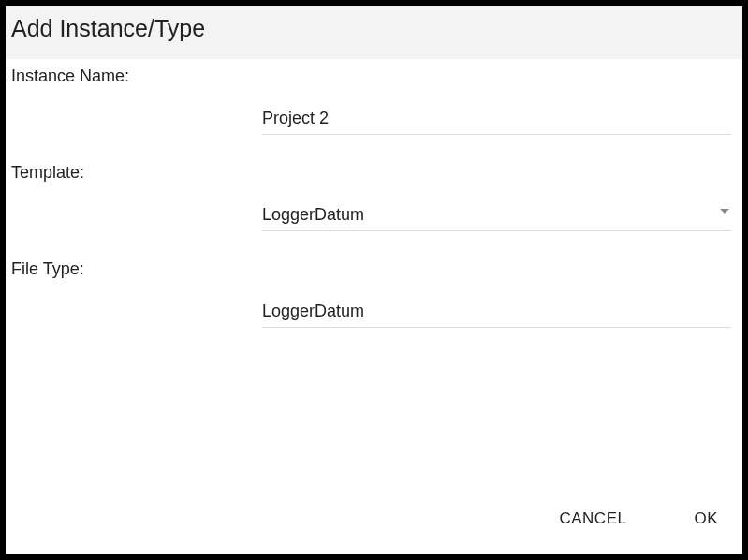 This screenshot has width=748, height=560. Describe the element at coordinates (374, 197) in the screenshot. I see `template-field: Template: LoggerDatum` at that location.